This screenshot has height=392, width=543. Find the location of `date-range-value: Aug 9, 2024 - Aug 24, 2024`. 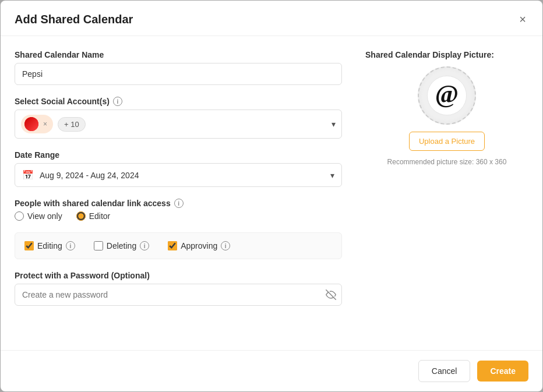

date-range-value: Aug 9, 2024 - Aug 24, 2024 is located at coordinates (182, 175).